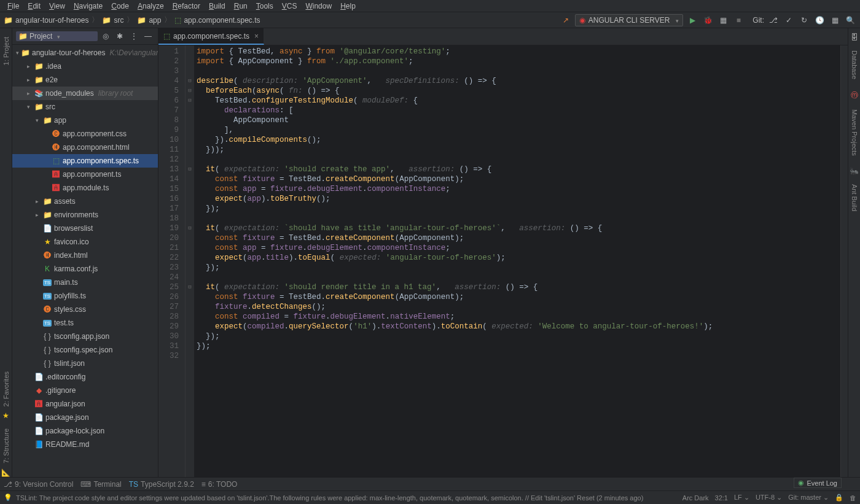 This screenshot has width=860, height=504. What do you see at coordinates (854, 65) in the screenshot?
I see `tool-database: Database` at bounding box center [854, 65].